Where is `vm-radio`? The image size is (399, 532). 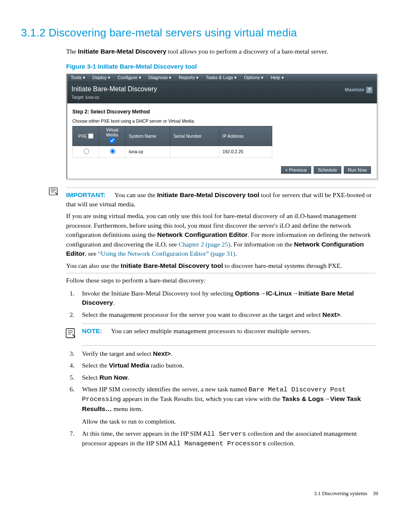 vm-radio is located at coordinates (113, 152).